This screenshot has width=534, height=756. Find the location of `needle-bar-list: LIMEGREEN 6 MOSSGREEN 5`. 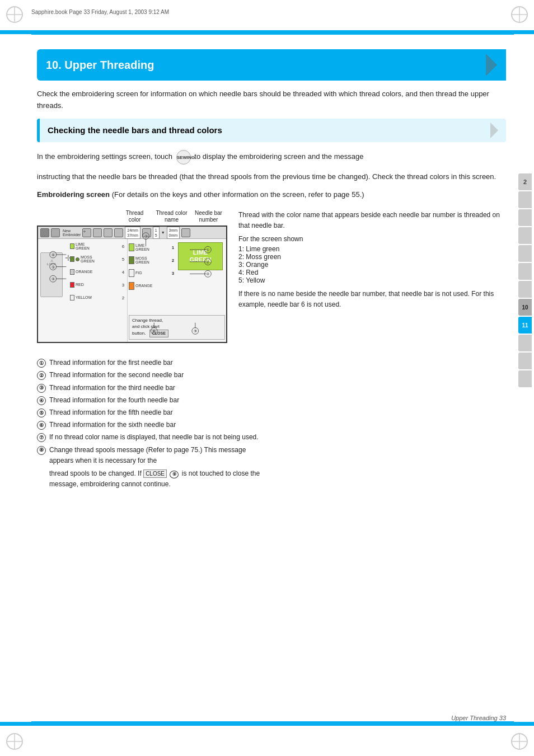

needle-bar-list: LIMEGREEN 6 MOSSGREEN 5 is located at coordinates (98, 272).